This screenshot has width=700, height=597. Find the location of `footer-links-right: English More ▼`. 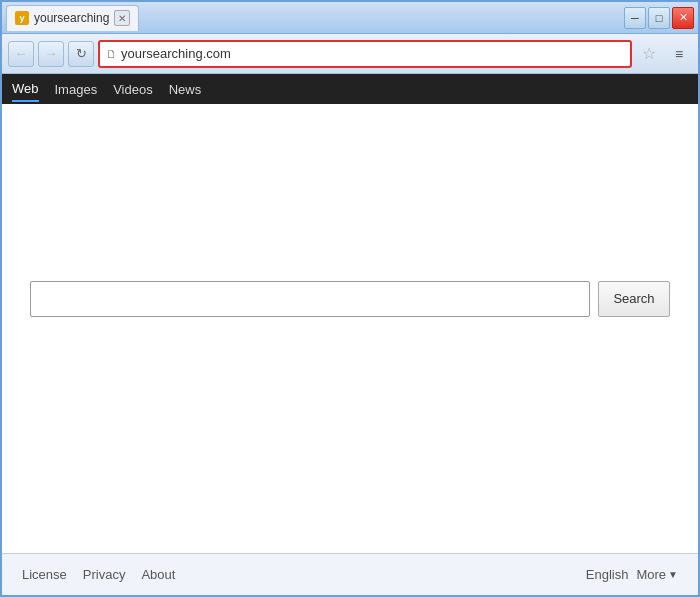

footer-links-right: English More ▼ is located at coordinates (632, 574).